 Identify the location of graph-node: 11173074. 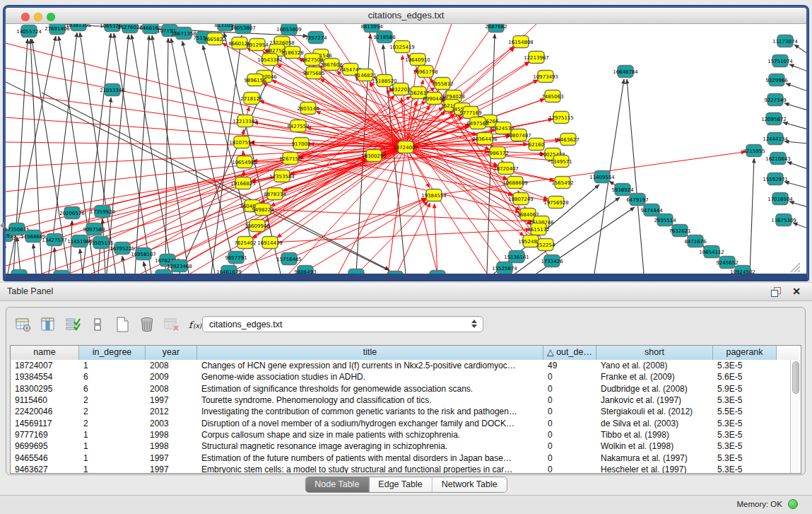
(785, 41).